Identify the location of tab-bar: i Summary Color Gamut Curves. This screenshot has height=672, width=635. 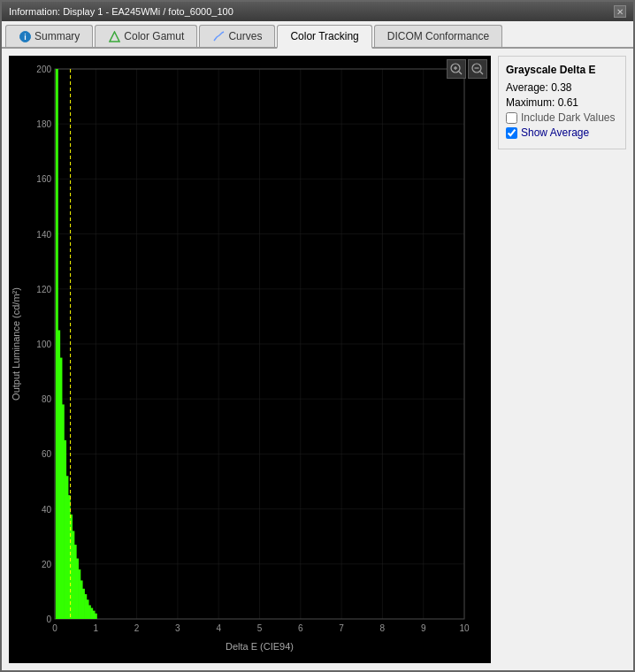
(318, 35).